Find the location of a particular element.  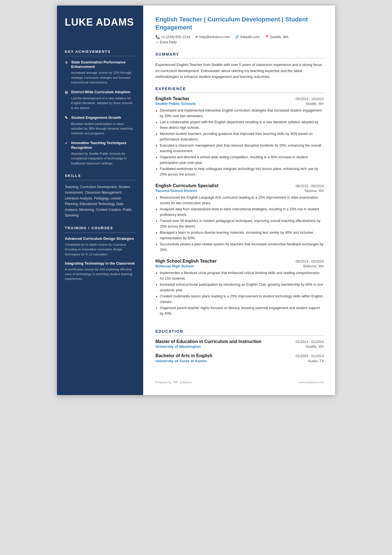

exp-header: English Curriculum Specialist 08/2015 - … is located at coordinates (240, 186).